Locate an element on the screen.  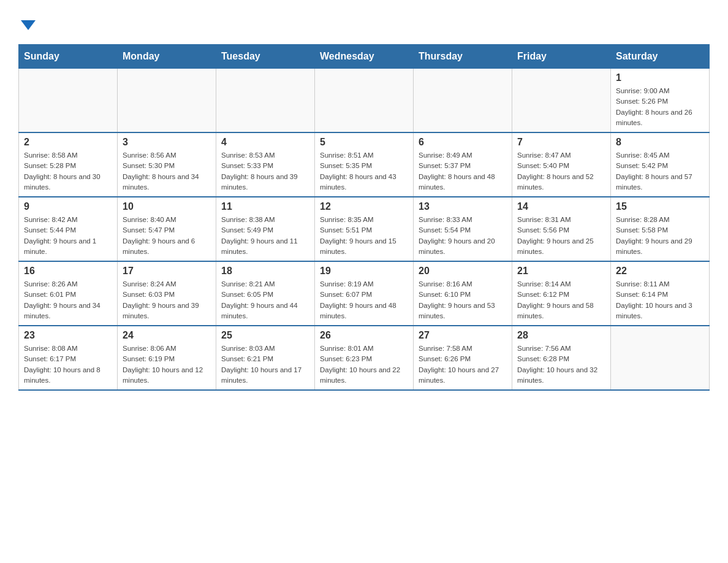
day-number: 1 is located at coordinates (660, 78).